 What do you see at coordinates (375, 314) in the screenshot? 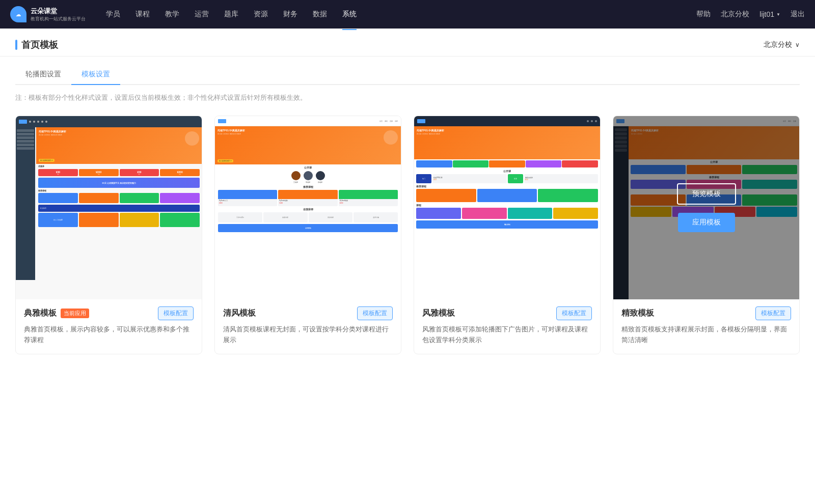
I see `config-button-breeze: 模板配置` at bounding box center [375, 314].